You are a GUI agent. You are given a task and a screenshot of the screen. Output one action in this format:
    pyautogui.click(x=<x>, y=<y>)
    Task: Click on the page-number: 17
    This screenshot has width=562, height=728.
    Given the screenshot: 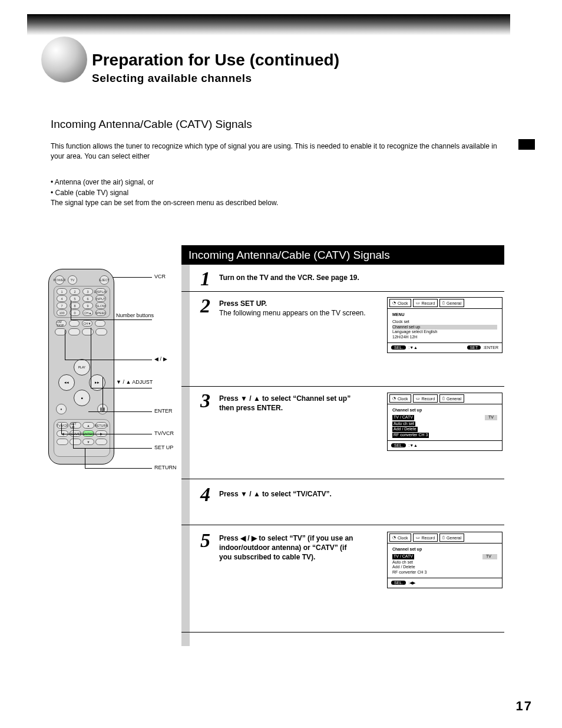 What is the action you would take?
    pyautogui.click(x=524, y=706)
    